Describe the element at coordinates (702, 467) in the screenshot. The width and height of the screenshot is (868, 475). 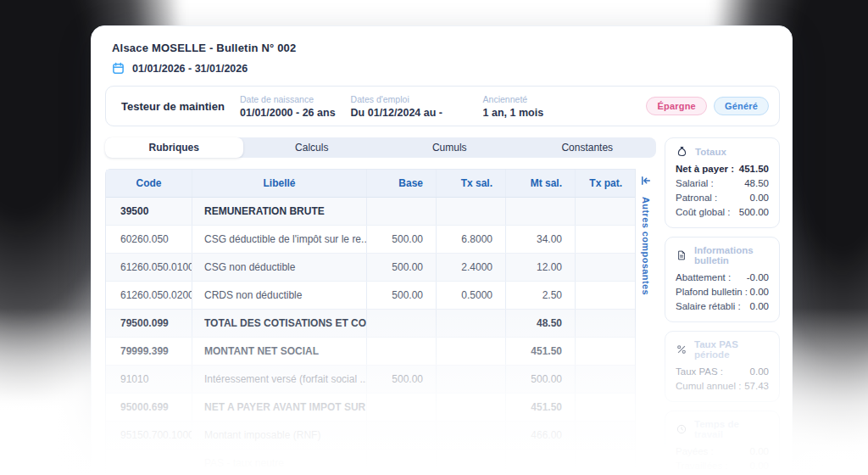
I see `stat-label: Travaillées :` at that location.